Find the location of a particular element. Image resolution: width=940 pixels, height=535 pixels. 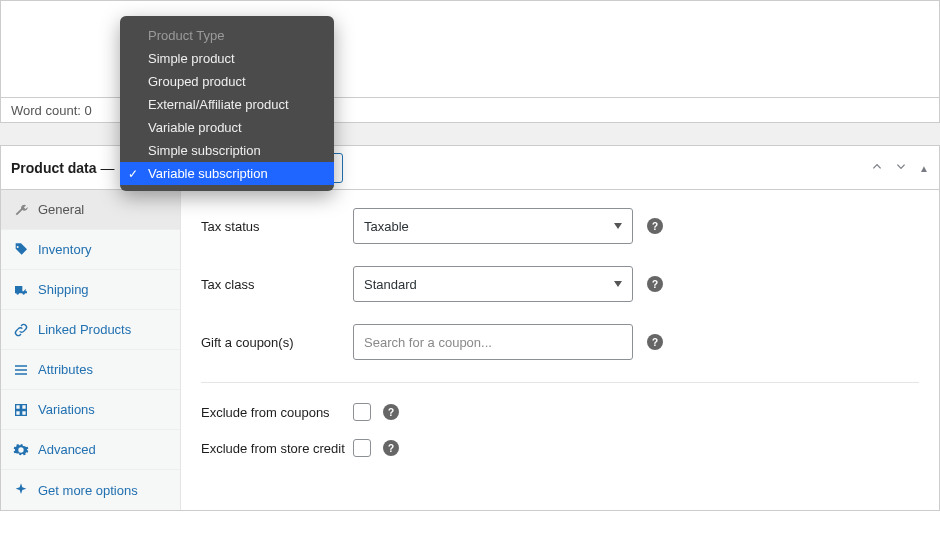

chevron-up-icon is located at coordinates (877, 168).